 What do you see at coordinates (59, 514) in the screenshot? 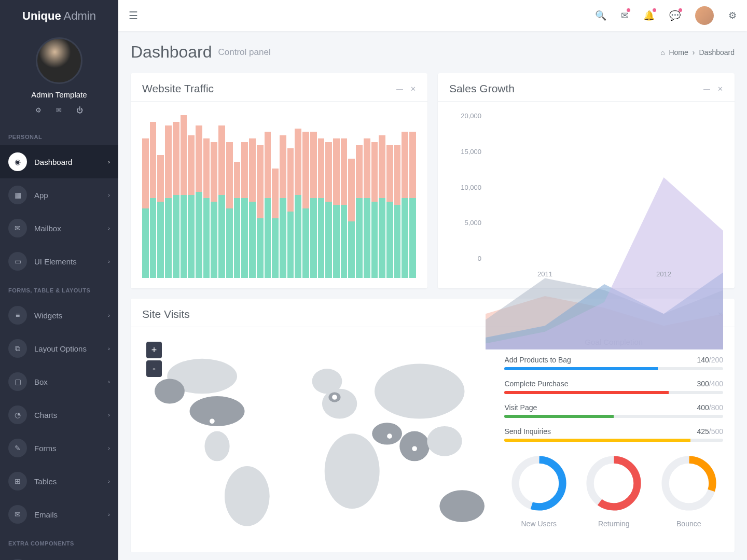
I see `sidebar-item-emails: ✉Emails›` at bounding box center [59, 514].